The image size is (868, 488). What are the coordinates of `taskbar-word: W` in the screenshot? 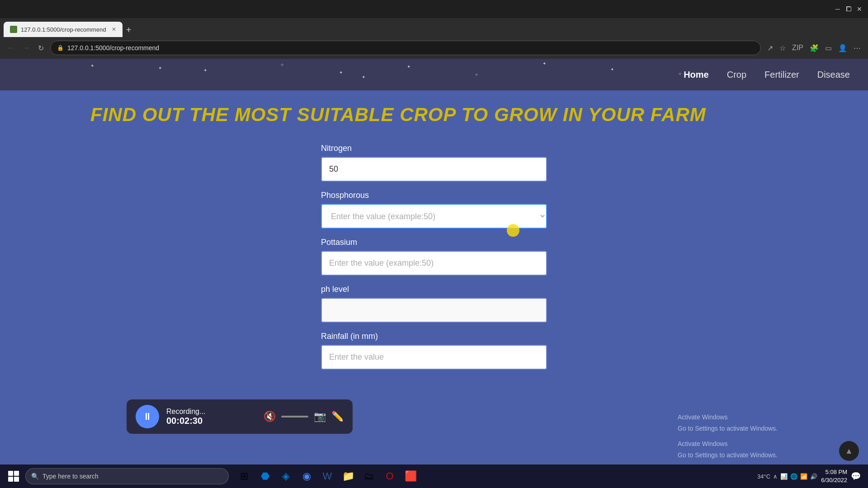 It's located at (327, 476).